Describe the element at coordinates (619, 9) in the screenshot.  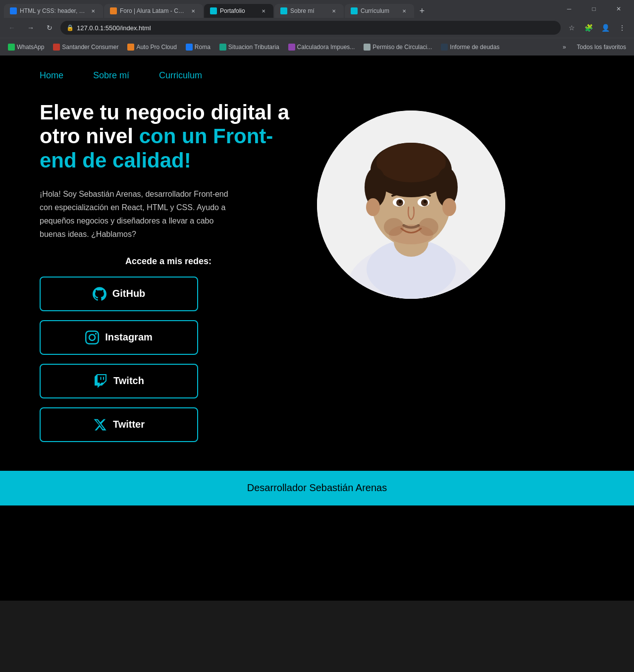
I see `close-button: ✕` at that location.